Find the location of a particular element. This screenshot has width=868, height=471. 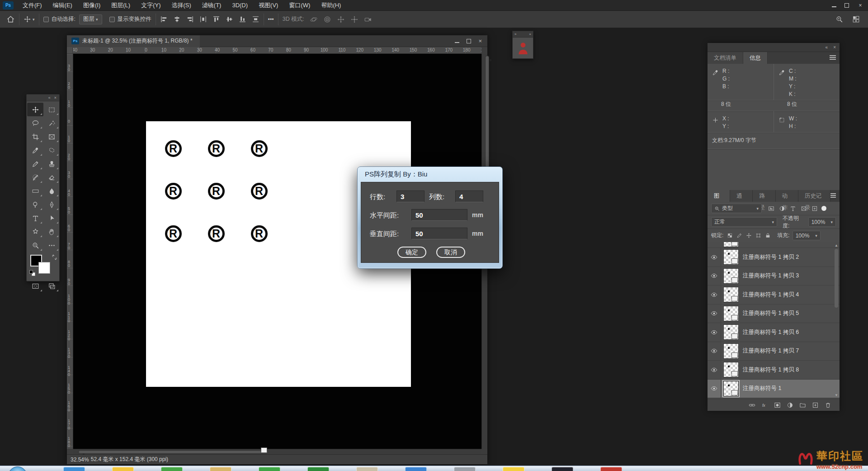

align-vertical-centers-icon is located at coordinates (230, 19).